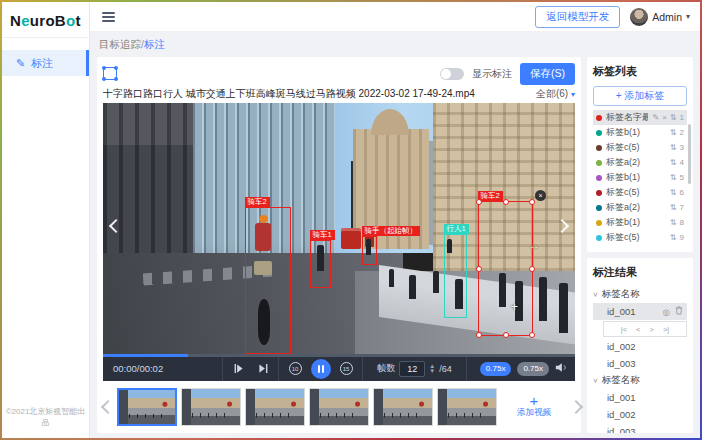  I want to click on result-group-label: 标签名称, so click(621, 380).